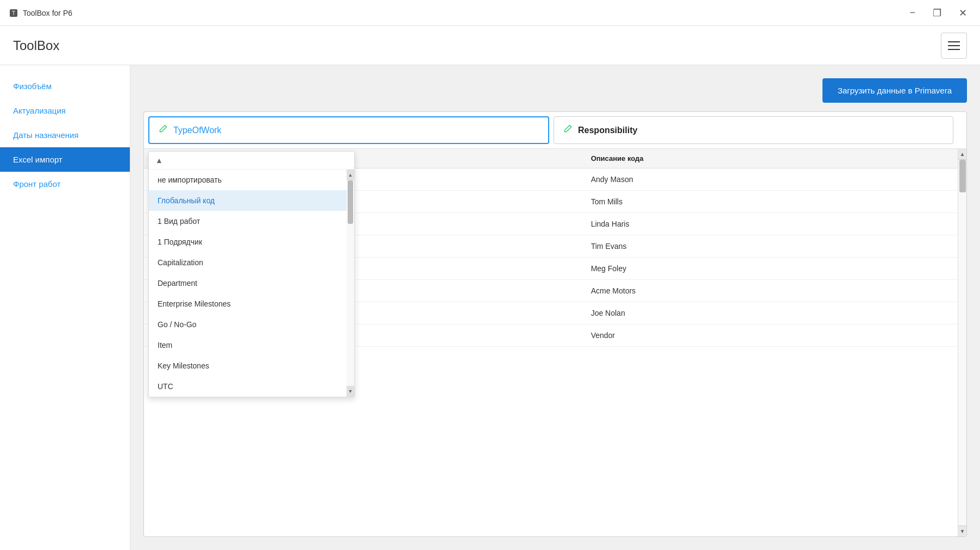 Image resolution: width=980 pixels, height=550 pixels. I want to click on scroll-up-arrow: ▲, so click(963, 154).